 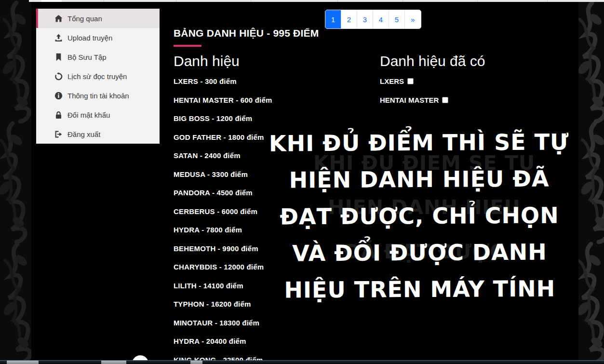 I want to click on sidebar-item-label: Bộ Sưu Tập, so click(x=87, y=57).